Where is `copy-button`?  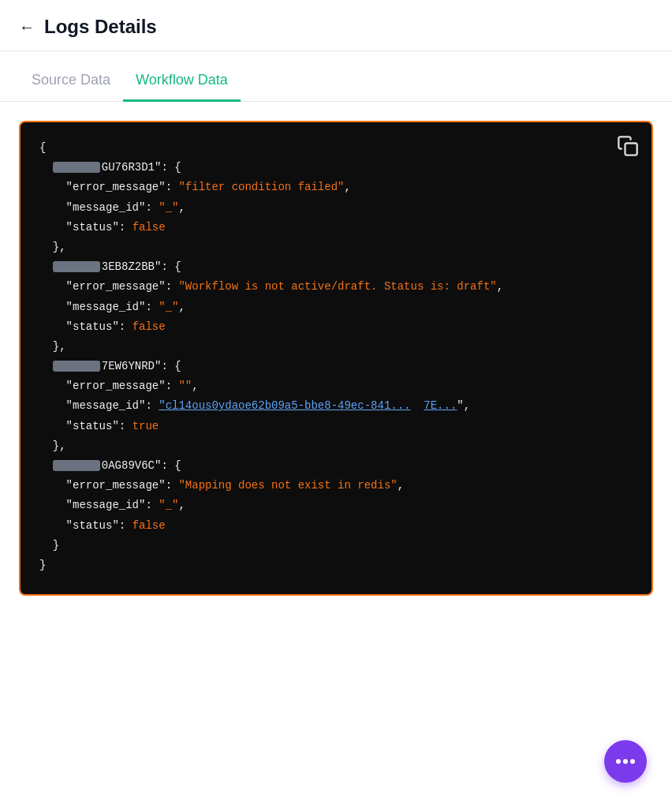
copy-button is located at coordinates (628, 146).